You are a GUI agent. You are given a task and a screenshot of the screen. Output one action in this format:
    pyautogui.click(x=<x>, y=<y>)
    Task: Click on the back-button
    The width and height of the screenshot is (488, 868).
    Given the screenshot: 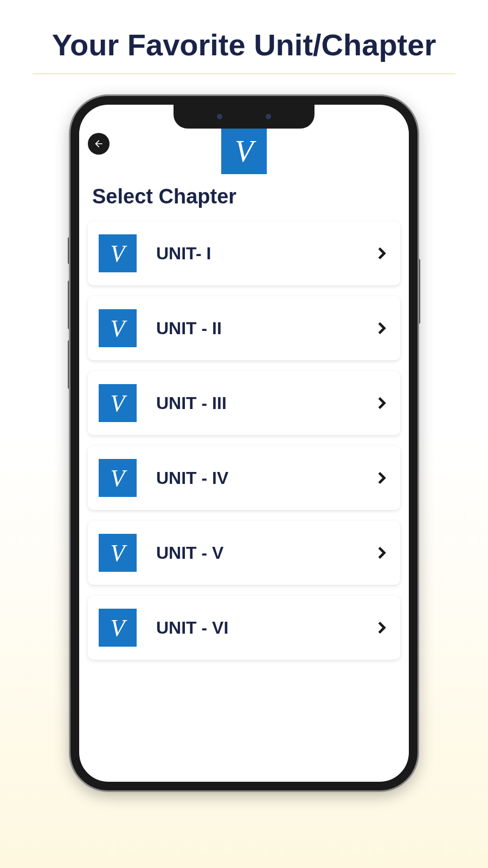 What is the action you would take?
    pyautogui.click(x=99, y=144)
    